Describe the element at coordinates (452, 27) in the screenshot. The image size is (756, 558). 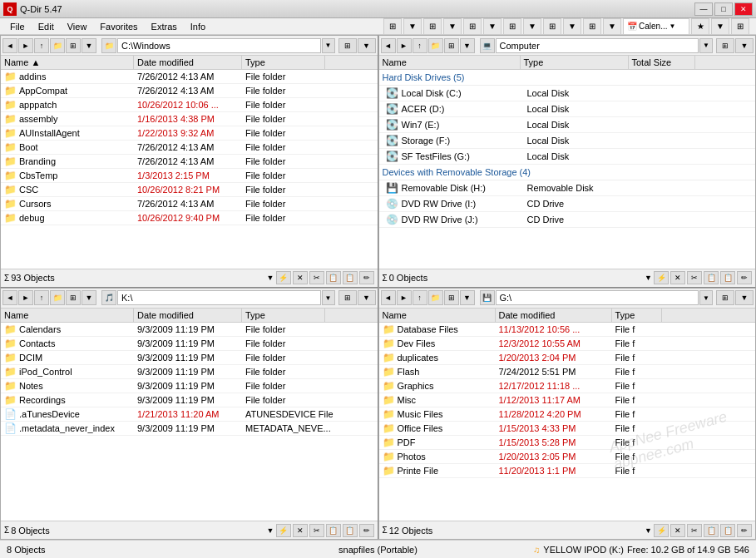
I see `toolbar-btn-4: ▼` at that location.